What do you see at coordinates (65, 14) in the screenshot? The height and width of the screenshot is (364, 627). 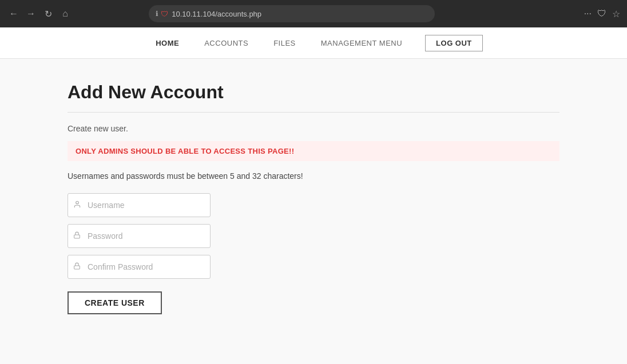 I see `home-button: ⌂` at bounding box center [65, 14].